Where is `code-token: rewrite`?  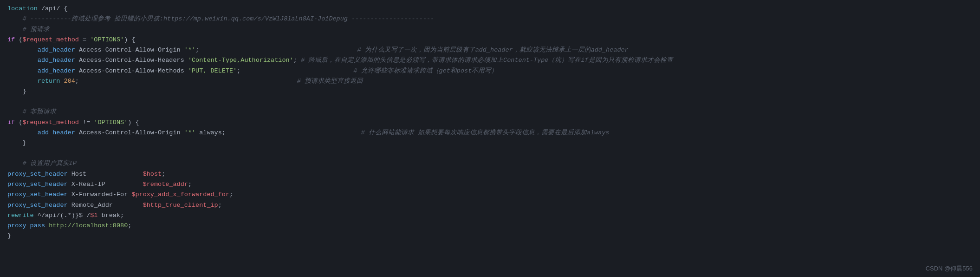 code-token: rewrite is located at coordinates (20, 216).